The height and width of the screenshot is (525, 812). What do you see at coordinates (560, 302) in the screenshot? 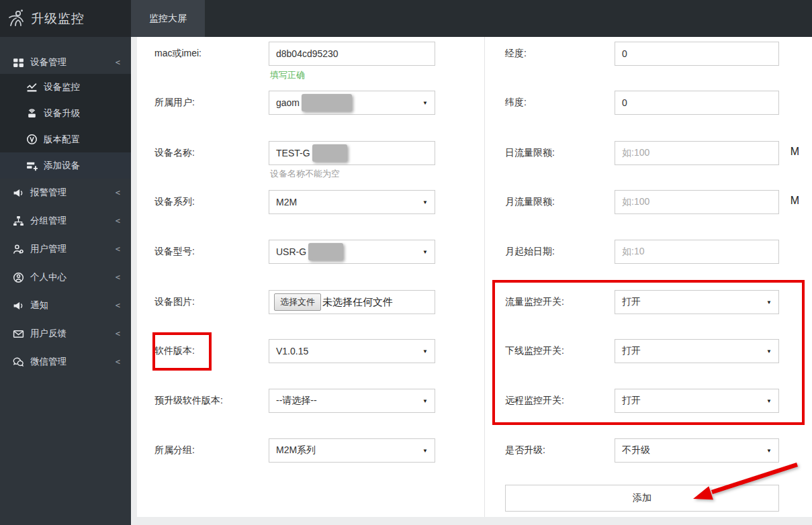
I see `traffic-monitor-switch-label: 流量监控开关:` at bounding box center [560, 302].